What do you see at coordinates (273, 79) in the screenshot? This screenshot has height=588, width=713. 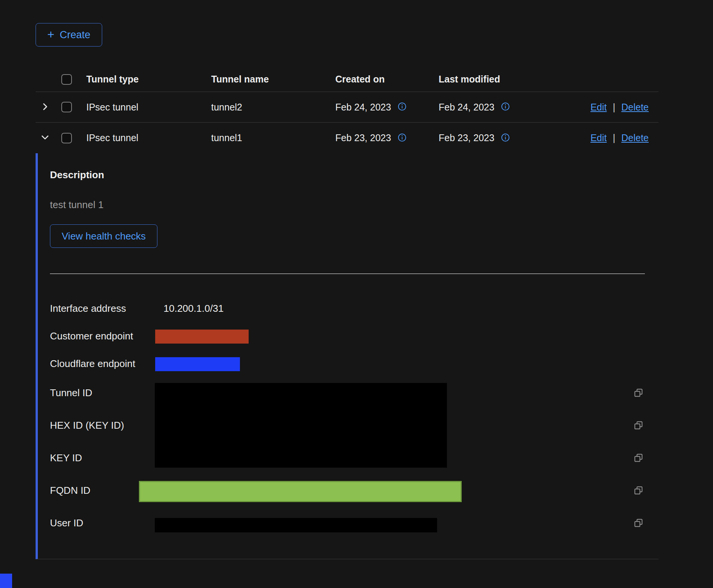 I see `header-tunnel-name: Tunnel name` at bounding box center [273, 79].